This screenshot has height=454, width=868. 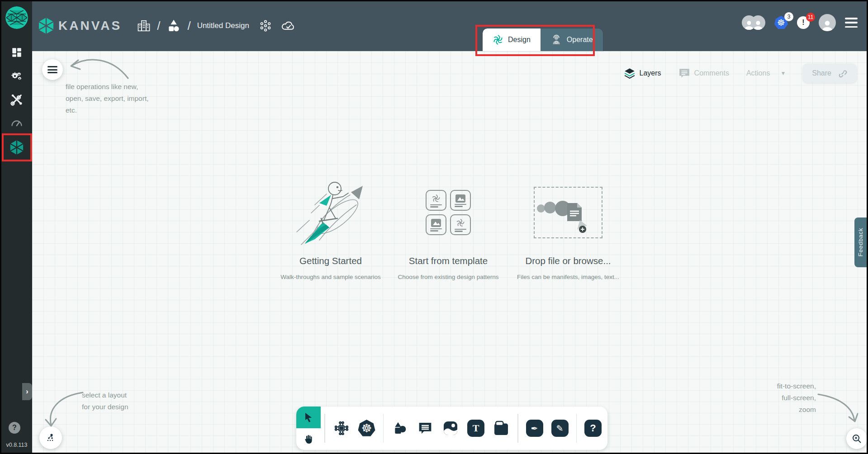 I want to click on version-label: v0.8.113, so click(x=17, y=445).